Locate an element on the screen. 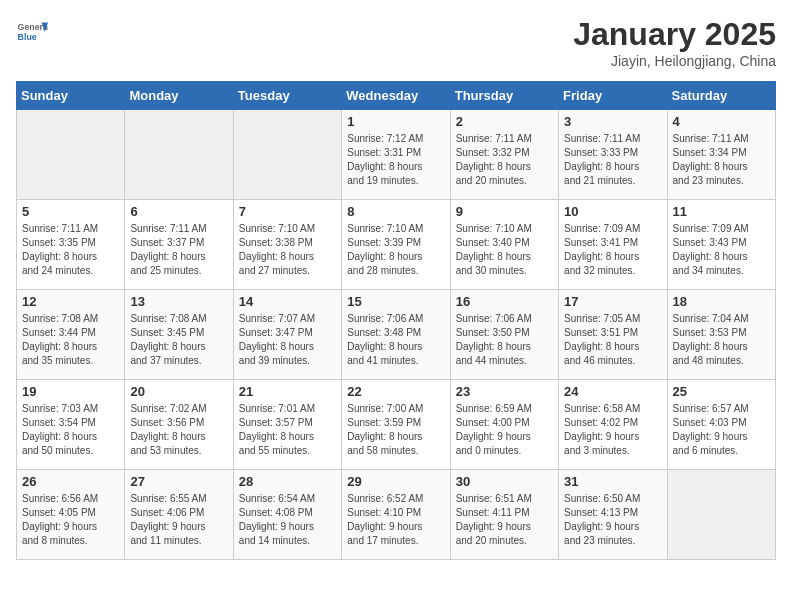 The height and width of the screenshot is (612, 792). day-info: Sunrise: 7:01 AMSunset: 3:57 PMDaylight:… is located at coordinates (288, 430).